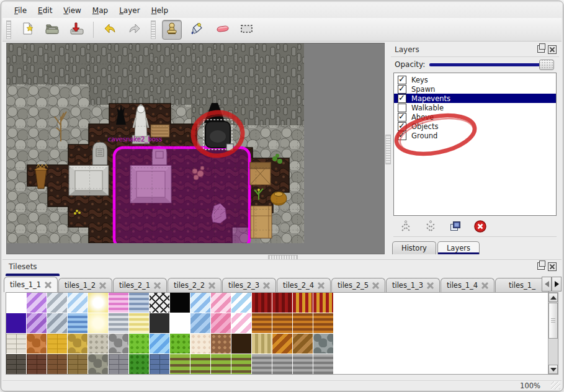 The image size is (564, 392). Describe the element at coordinates (388, 149) in the screenshot. I see `vertical-splitter` at that location.